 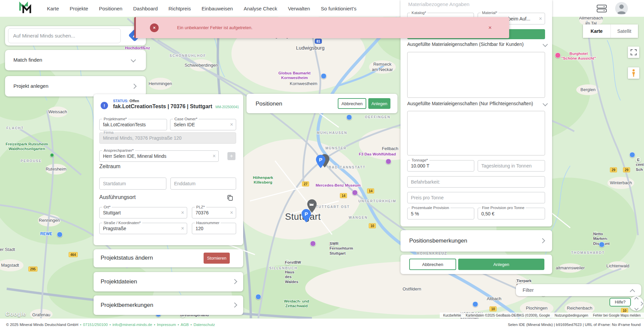 What do you see at coordinates (634, 73) in the screenshot?
I see `pegman-button` at bounding box center [634, 73].